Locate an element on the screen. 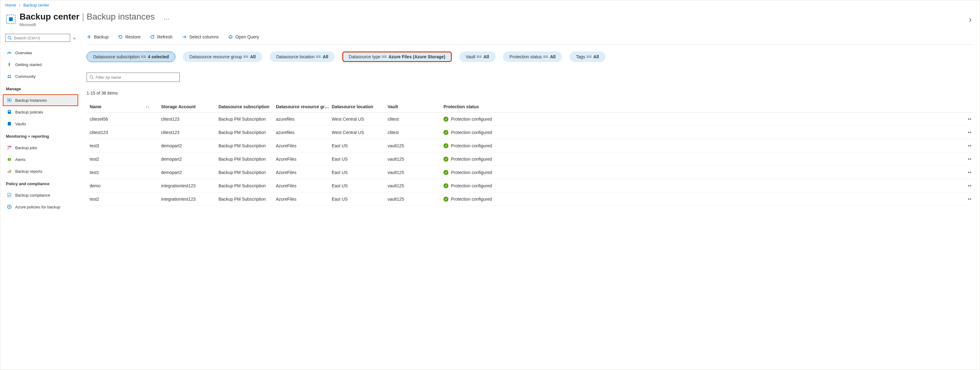 The height and width of the screenshot is (370, 980). refresh-icon is located at coordinates (152, 37).